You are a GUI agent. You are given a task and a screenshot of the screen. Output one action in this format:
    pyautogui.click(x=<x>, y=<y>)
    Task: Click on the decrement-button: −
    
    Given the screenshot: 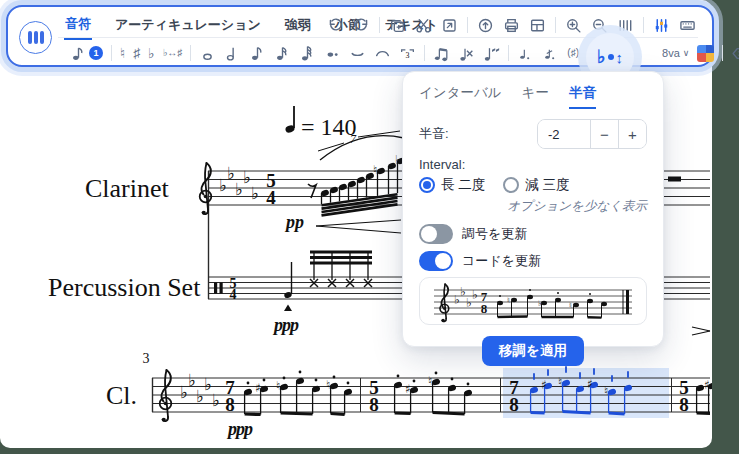 What is the action you would take?
    pyautogui.click(x=604, y=134)
    